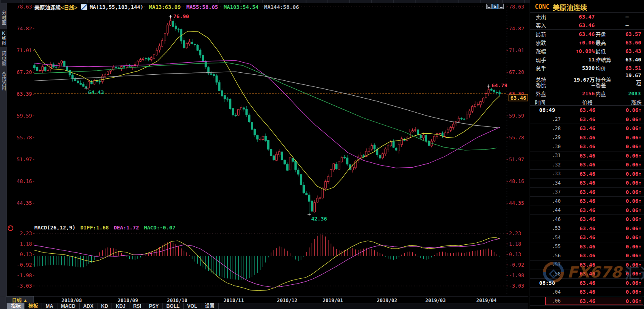 The height and width of the screenshot is (309, 644). I want to click on quote-label: 现手, so click(547, 60).